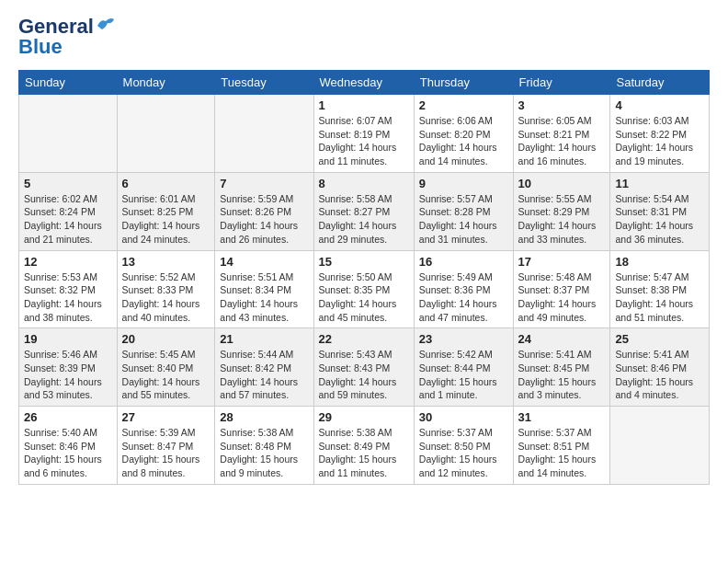 The height and width of the screenshot is (563, 728). Describe the element at coordinates (562, 212) in the screenshot. I see `calendar-day: 10 Sunrise: 5:55 AMSunset: 8:29 PMDaylig…` at that location.